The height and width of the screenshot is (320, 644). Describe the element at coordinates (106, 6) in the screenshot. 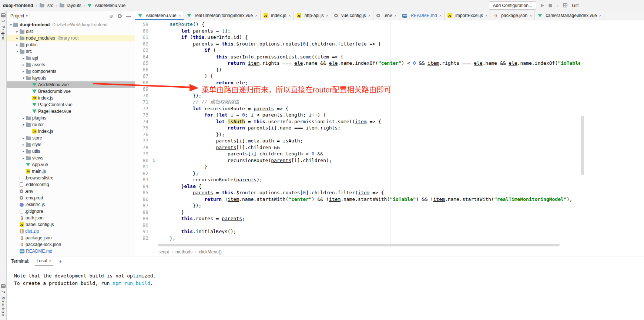

I see `breadcrumb-item: AsideMenu.vue` at that location.